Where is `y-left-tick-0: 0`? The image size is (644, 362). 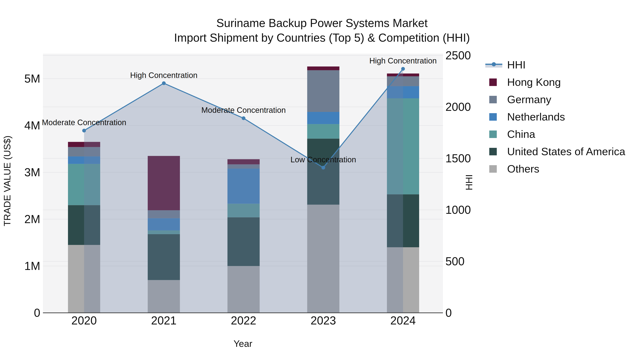 y-left-tick-0: 0 is located at coordinates (37, 313).